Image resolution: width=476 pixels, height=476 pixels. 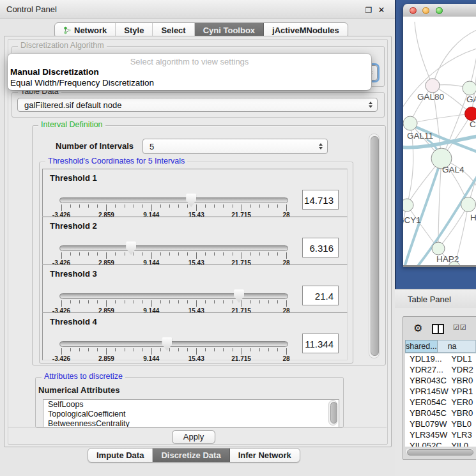 I want to click on numerical-attributes-list: SelfLoopsTopologicalCoefficientBetweenne…, so click(x=191, y=413).